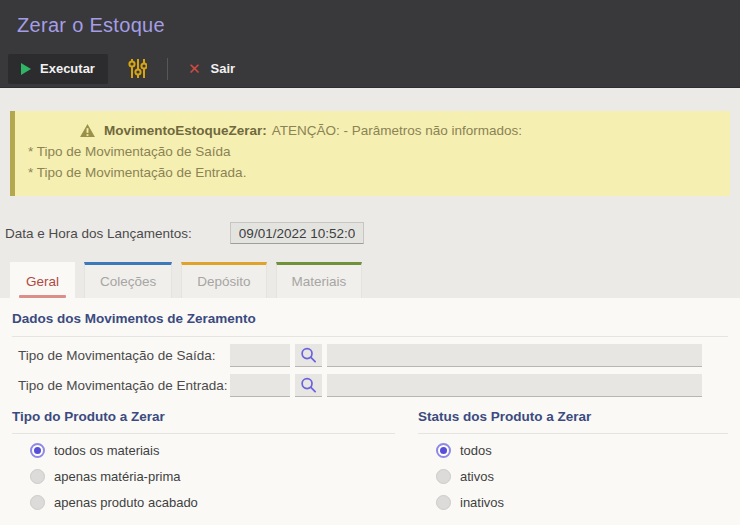 The width and height of the screenshot is (740, 525). Describe the element at coordinates (91, 26) in the screenshot. I see `page-title: Zerar o Estoque` at that location.